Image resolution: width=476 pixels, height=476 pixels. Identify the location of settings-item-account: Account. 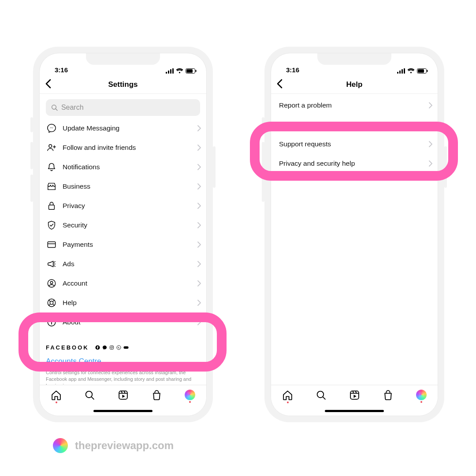
(123, 283).